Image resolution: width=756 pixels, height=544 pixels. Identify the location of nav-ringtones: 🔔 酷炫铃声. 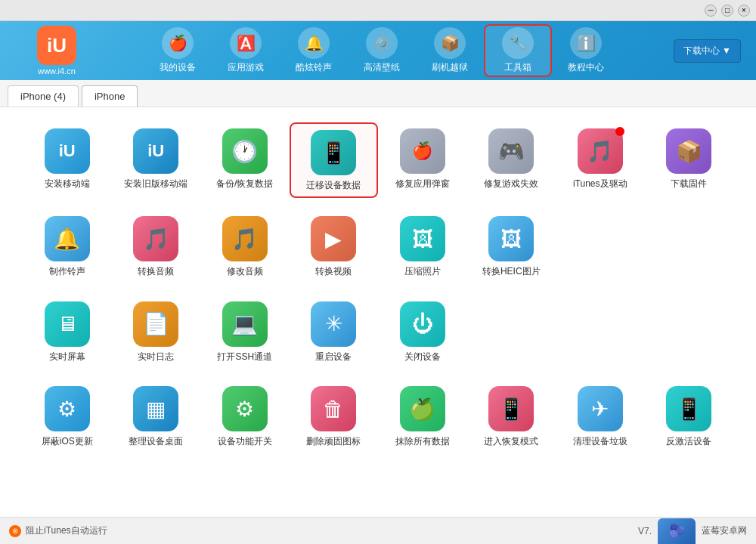
(314, 51).